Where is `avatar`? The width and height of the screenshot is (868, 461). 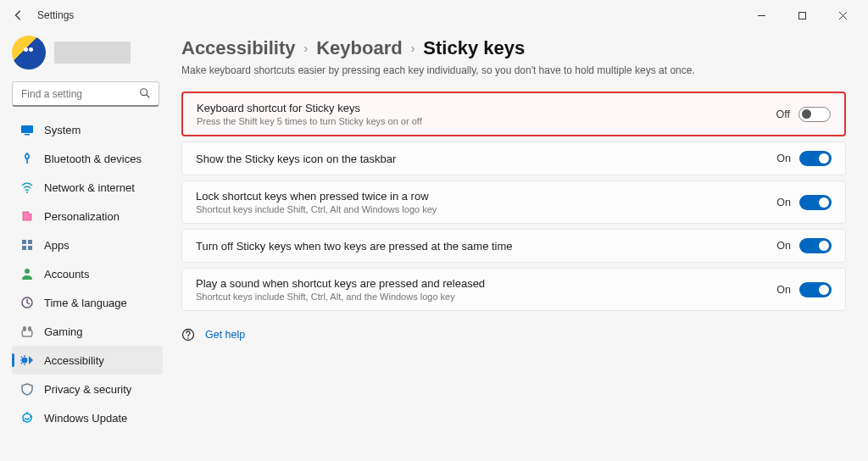
avatar is located at coordinates (29, 53).